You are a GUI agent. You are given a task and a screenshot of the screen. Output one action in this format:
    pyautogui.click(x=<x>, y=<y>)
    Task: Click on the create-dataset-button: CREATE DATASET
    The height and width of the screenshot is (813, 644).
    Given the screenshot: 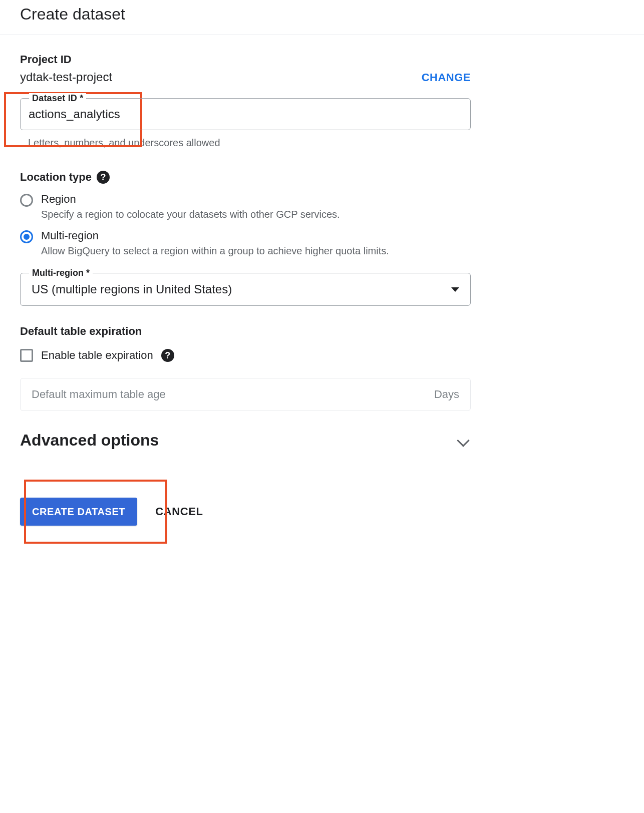 What is the action you would take?
    pyautogui.click(x=79, y=512)
    